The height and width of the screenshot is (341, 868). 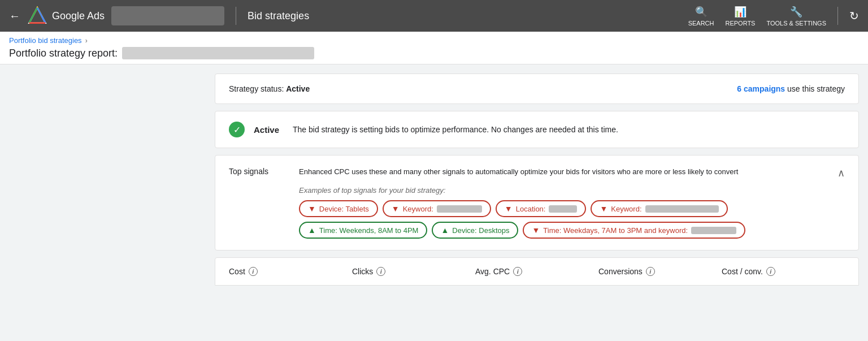 What do you see at coordinates (841, 173) in the screenshot?
I see `signals-collapse-button: ∧` at bounding box center [841, 173].